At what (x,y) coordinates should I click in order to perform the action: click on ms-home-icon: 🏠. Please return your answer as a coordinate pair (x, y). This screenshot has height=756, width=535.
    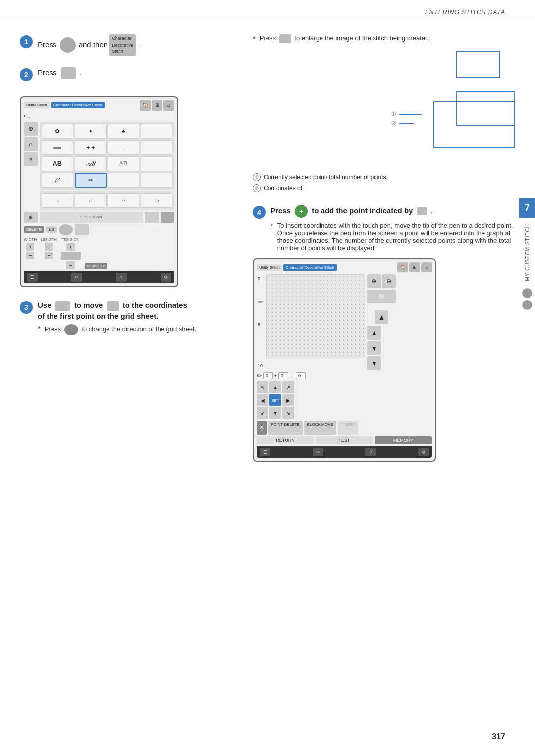
    Looking at the image, I should click on (145, 105).